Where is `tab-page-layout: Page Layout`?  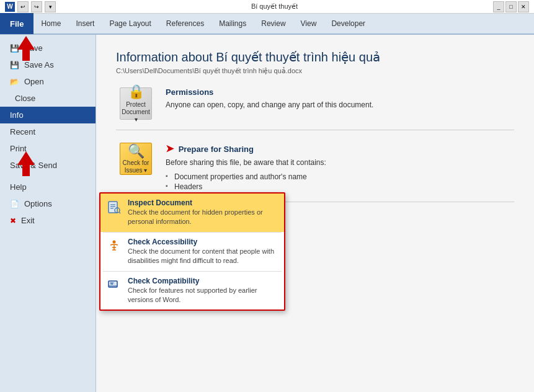
tab-page-layout: Page Layout is located at coordinates (130, 24).